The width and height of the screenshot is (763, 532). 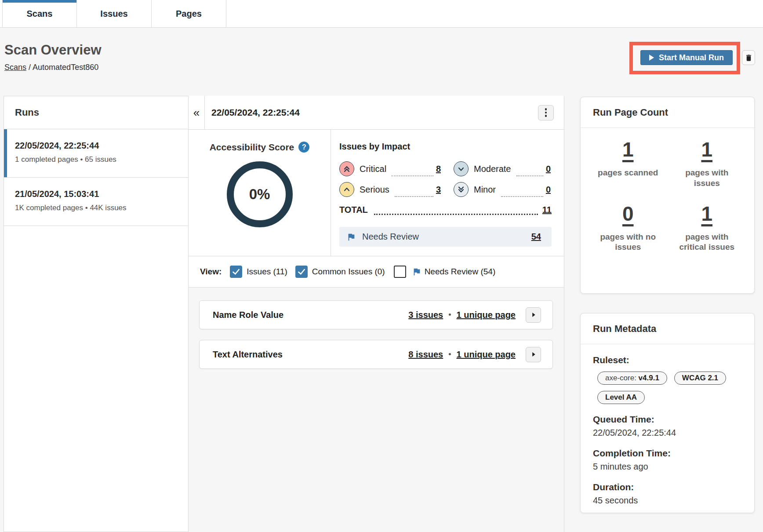 What do you see at coordinates (546, 113) in the screenshot?
I see `run-options-button` at bounding box center [546, 113].